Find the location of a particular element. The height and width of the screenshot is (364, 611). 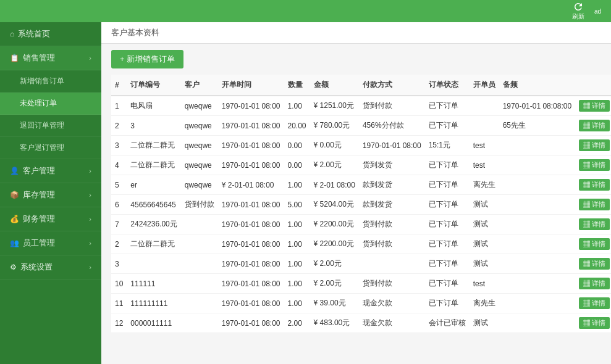

inventory-icon: 📦 is located at coordinates (15, 195).